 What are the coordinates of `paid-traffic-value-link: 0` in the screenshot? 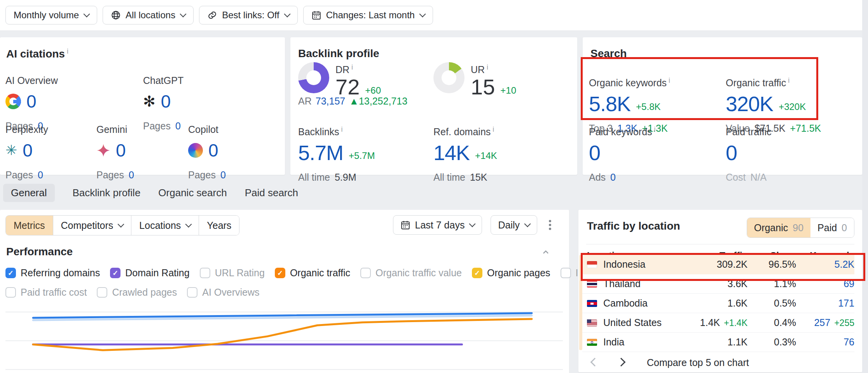 It's located at (732, 153).